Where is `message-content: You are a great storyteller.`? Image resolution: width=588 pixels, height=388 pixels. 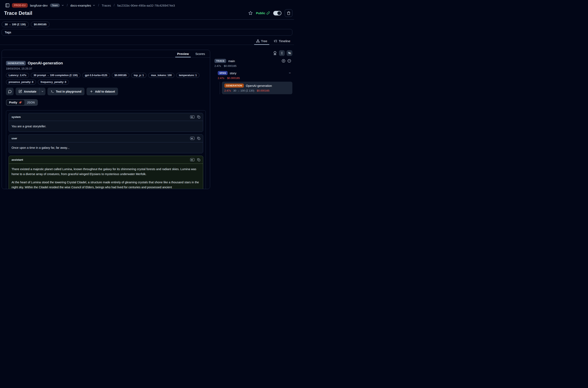
message-content: You are a great storyteller. is located at coordinates (106, 126).